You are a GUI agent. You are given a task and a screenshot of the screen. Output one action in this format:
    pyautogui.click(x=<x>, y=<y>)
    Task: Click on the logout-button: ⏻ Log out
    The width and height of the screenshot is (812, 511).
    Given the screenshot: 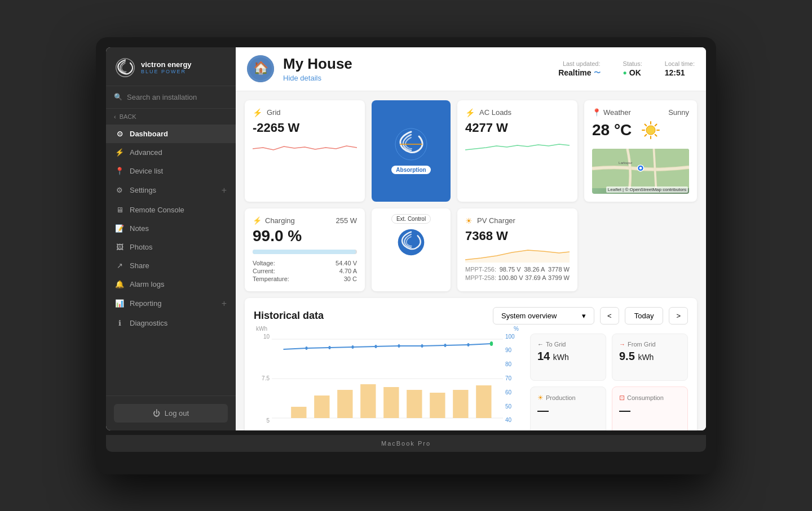 What is the action you would take?
    pyautogui.click(x=171, y=414)
    